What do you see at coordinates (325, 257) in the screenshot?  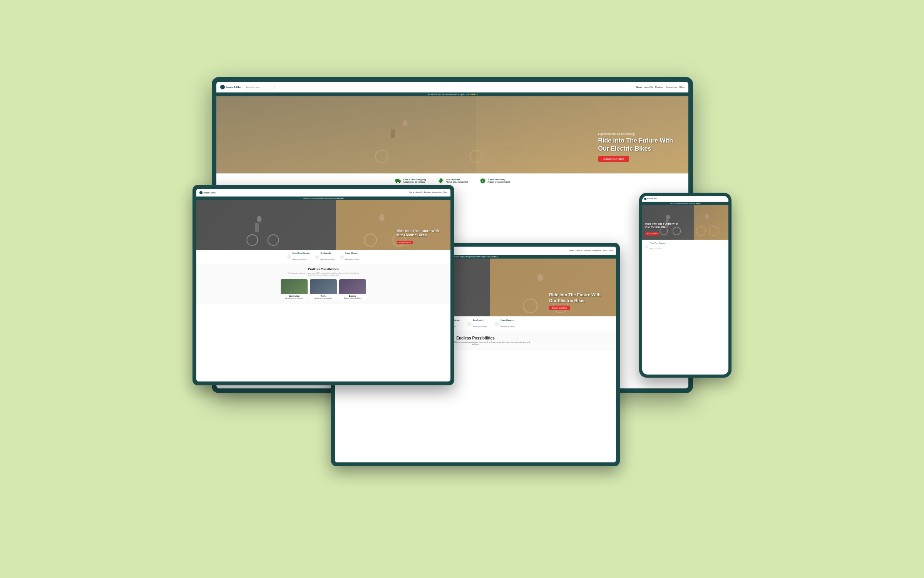 I see `tablet-feature-eco: Eco-Friendly Aliquet arcu ac habitant` at bounding box center [325, 257].